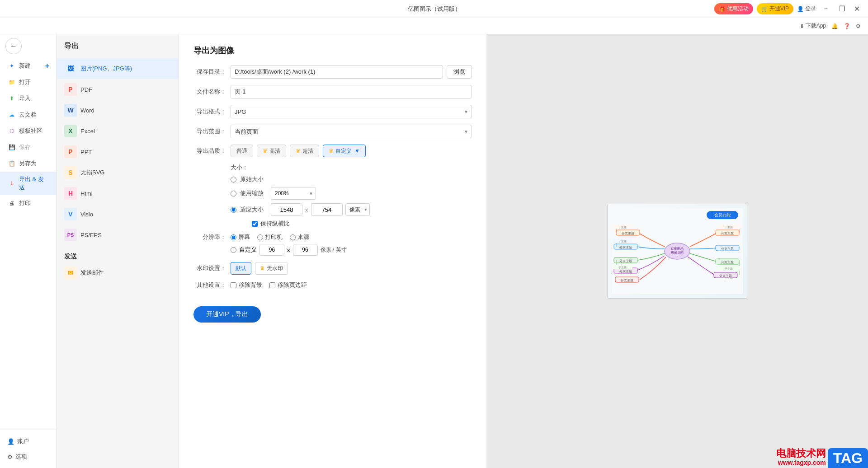  Describe the element at coordinates (233, 285) in the screenshot. I see `remove-bg-checkbox` at that location.